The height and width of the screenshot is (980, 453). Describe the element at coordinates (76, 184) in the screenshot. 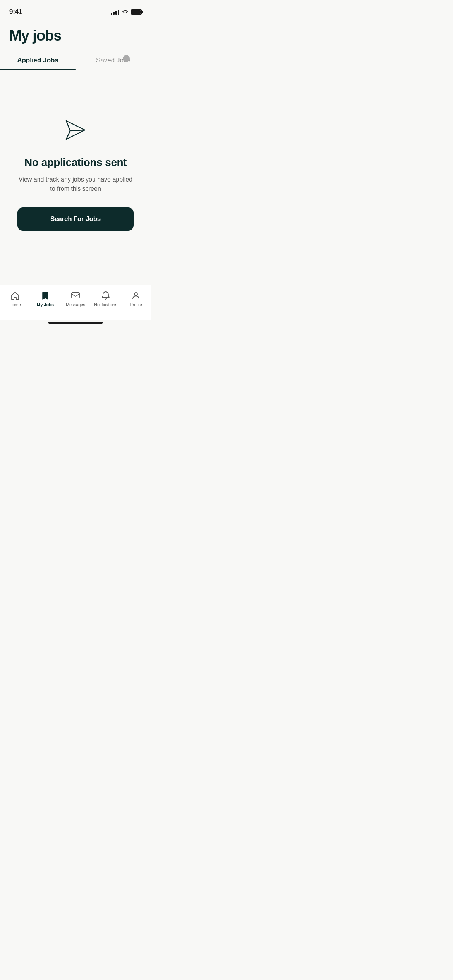

I see `empty-state-description: View and track any jobs you have applied…` at that location.